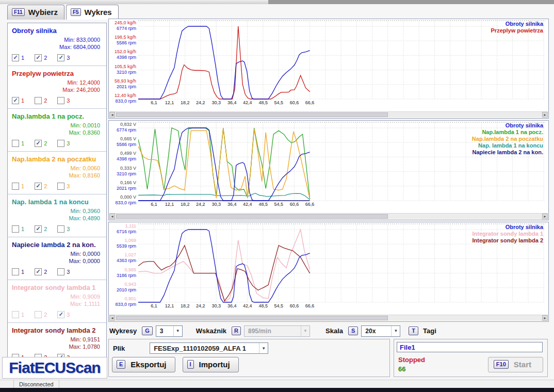  Describe the element at coordinates (204, 349) in the screenshot. I see `file-dropdown-value: FESExp_1110102059_ALFA 1` at that location.